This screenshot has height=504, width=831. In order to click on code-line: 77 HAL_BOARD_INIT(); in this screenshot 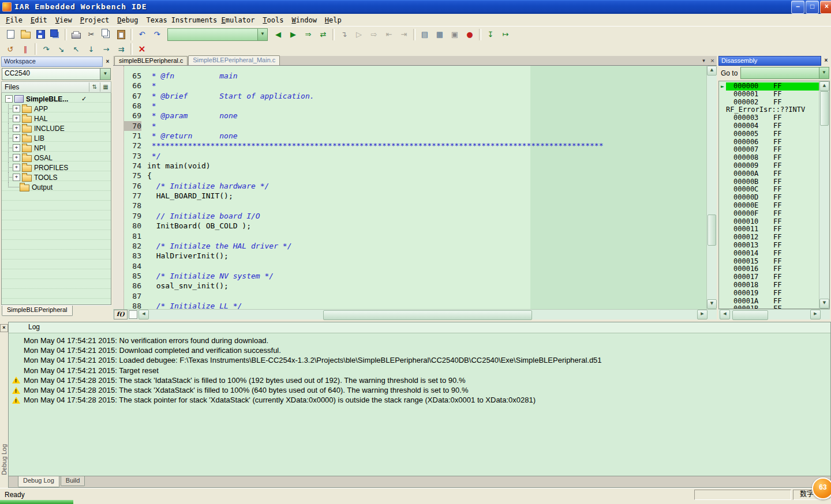, I will do `click(415, 196)`.